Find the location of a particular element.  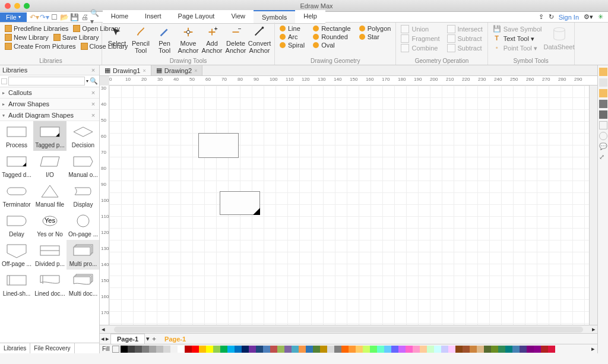

shape-manual-o---: Manual o... is located at coordinates (83, 166).